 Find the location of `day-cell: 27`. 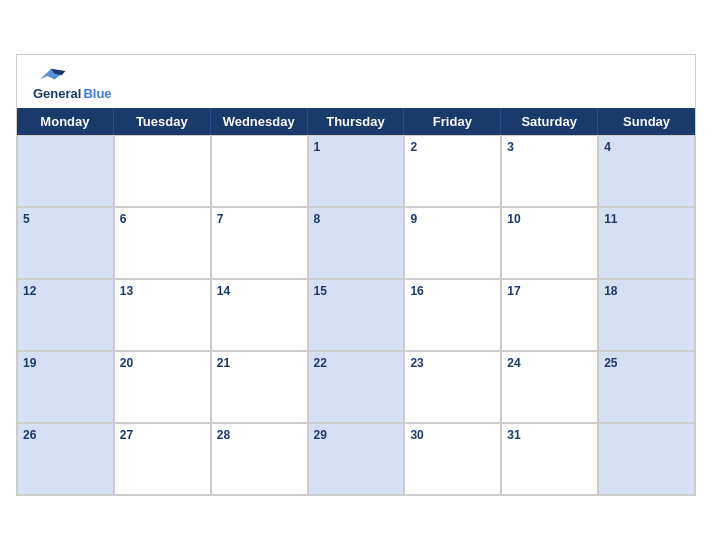

day-cell: 27 is located at coordinates (162, 459).